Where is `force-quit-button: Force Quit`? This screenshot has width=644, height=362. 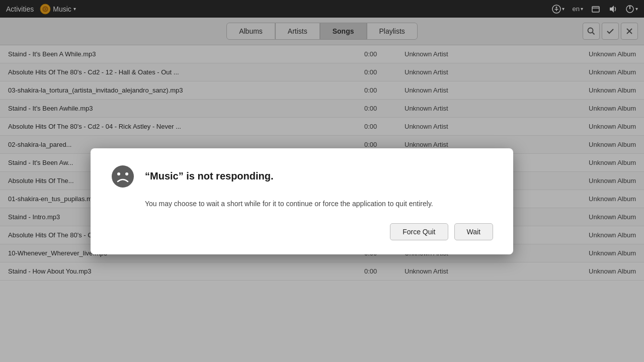
force-quit-button: Force Quit is located at coordinates (419, 232).